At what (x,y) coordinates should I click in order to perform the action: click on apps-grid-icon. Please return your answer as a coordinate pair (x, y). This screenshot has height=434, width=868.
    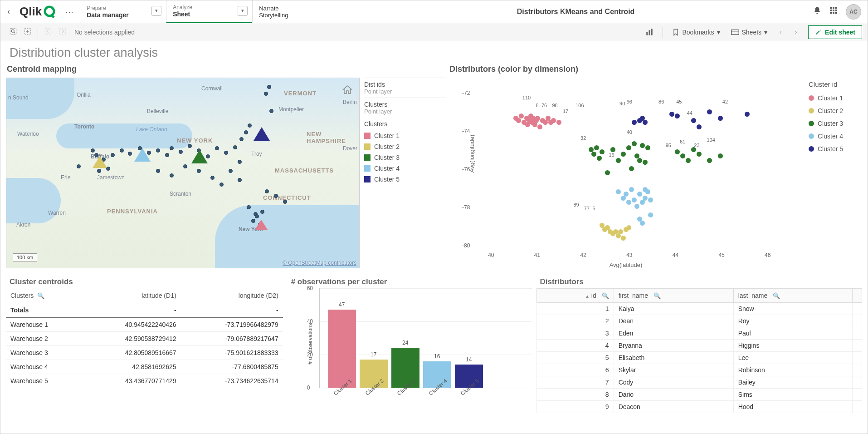
    Looking at the image, I should click on (834, 12).